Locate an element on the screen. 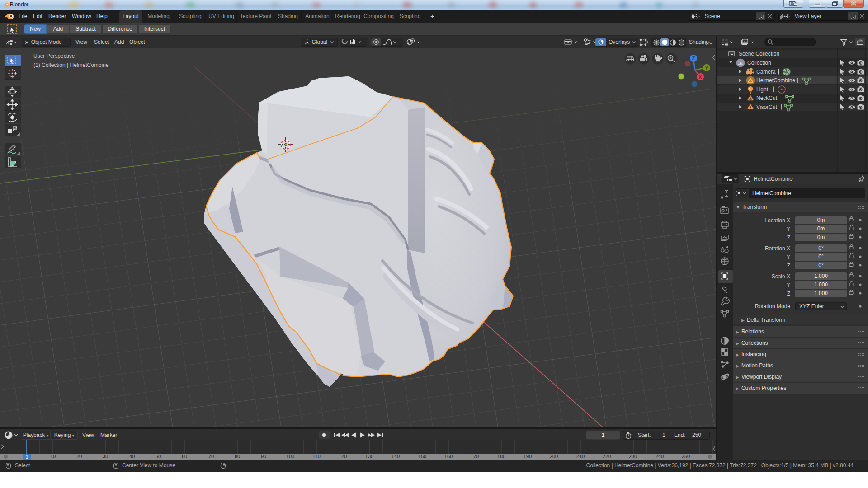 Image resolution: width=868 pixels, height=488 pixels. svg-text: NeckCut is located at coordinates (767, 98).